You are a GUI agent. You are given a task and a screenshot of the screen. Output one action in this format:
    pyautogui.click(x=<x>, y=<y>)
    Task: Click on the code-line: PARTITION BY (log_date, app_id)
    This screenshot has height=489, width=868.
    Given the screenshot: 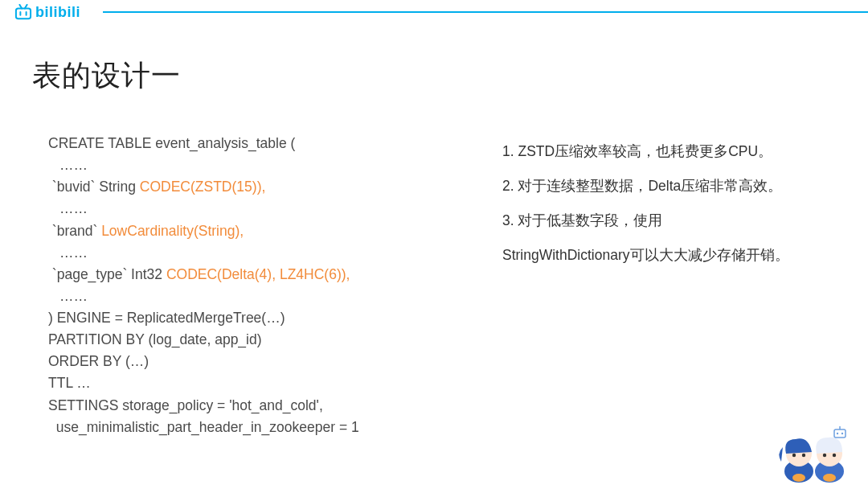 What is the action you would take?
    pyautogui.click(x=251, y=339)
    